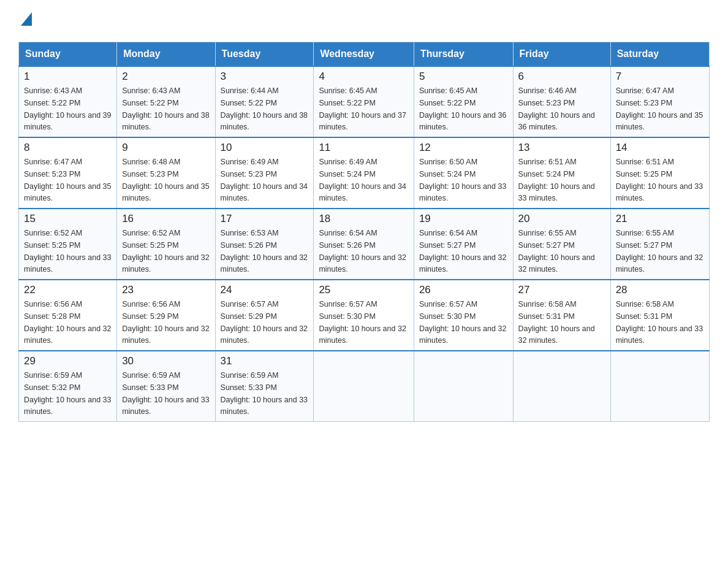 The width and height of the screenshot is (728, 563). What do you see at coordinates (463, 77) in the screenshot?
I see `day-number: 5` at bounding box center [463, 77].